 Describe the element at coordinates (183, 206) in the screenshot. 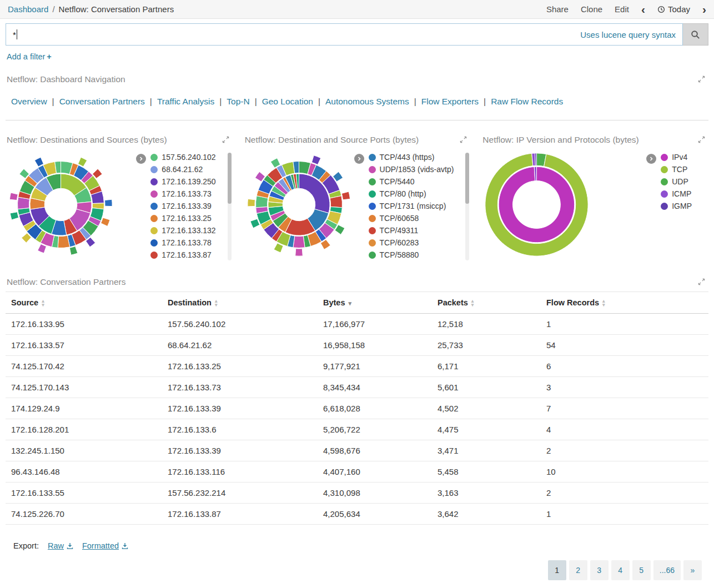

I see `legend-item: 172.16.133.39` at that location.